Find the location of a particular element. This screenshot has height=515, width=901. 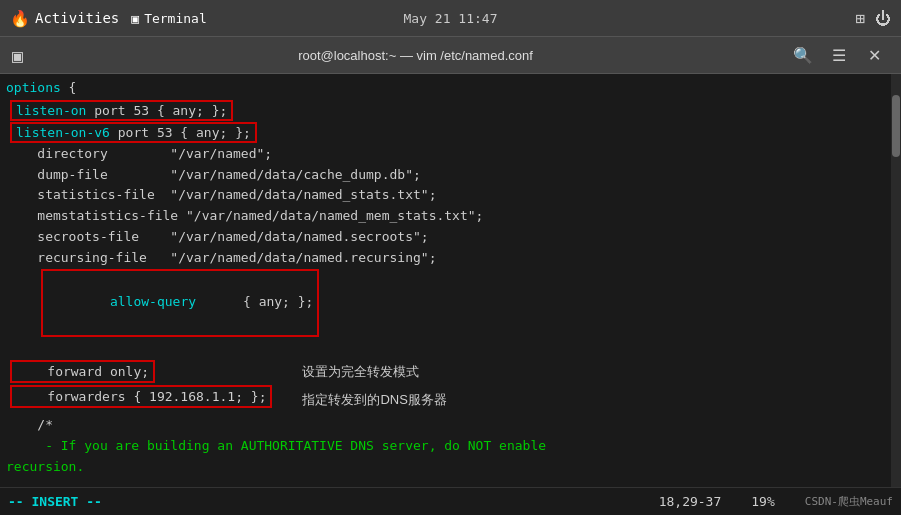

line-empty is located at coordinates (450, 348).